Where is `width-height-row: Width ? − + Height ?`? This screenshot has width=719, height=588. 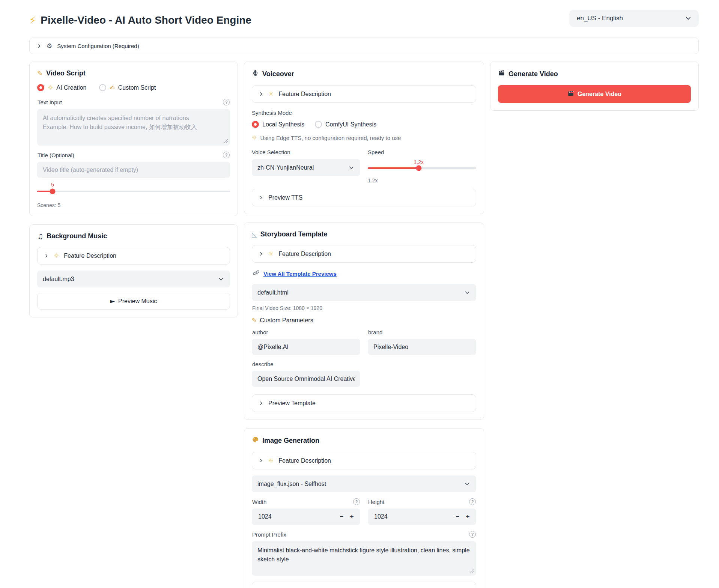
width-height-row: Width ? − + Height ? is located at coordinates (364, 509).